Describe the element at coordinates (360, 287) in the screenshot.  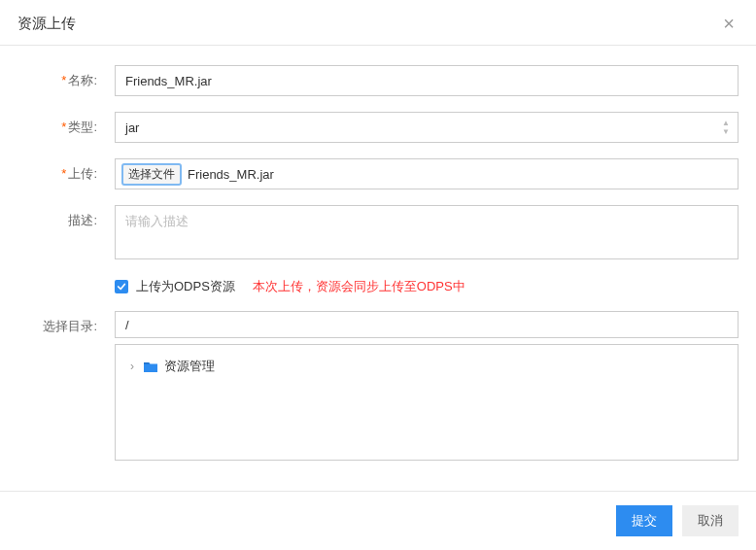
I see `odps-warning: 本次上传，资源会同步上传至ODPS中` at that location.